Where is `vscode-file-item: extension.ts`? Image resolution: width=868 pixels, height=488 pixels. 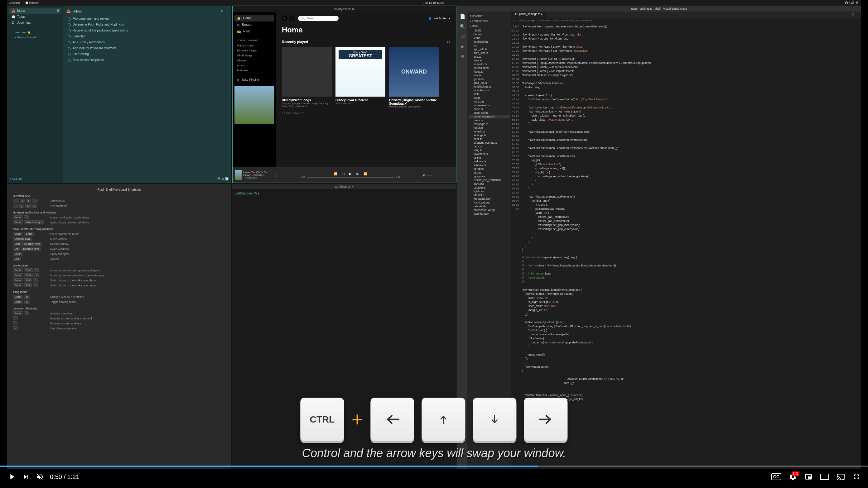
vscode-file-item: extension.ts is located at coordinates (489, 68).